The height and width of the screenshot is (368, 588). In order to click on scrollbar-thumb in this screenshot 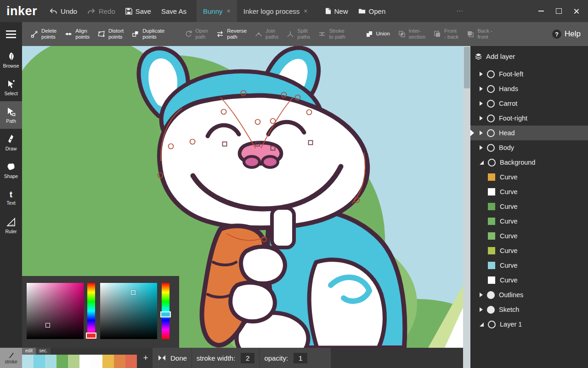, I will do `click(467, 68)`.